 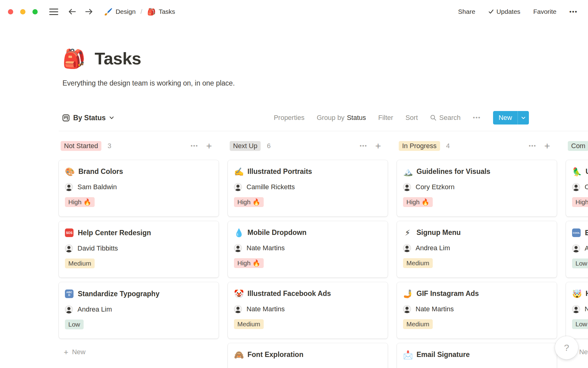 I want to click on favorite-button: Favorite, so click(x=545, y=12).